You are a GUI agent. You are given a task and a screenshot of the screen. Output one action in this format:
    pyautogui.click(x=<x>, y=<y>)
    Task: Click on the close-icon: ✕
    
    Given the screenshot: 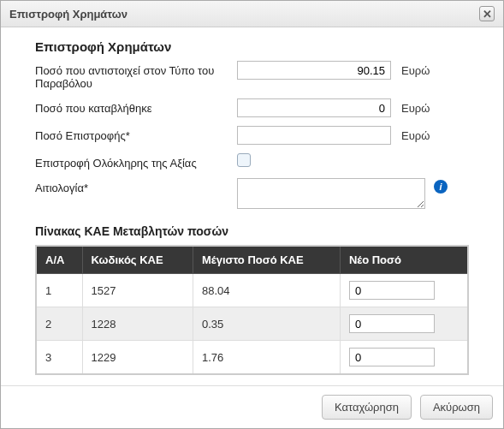 What is the action you would take?
    pyautogui.click(x=488, y=14)
    